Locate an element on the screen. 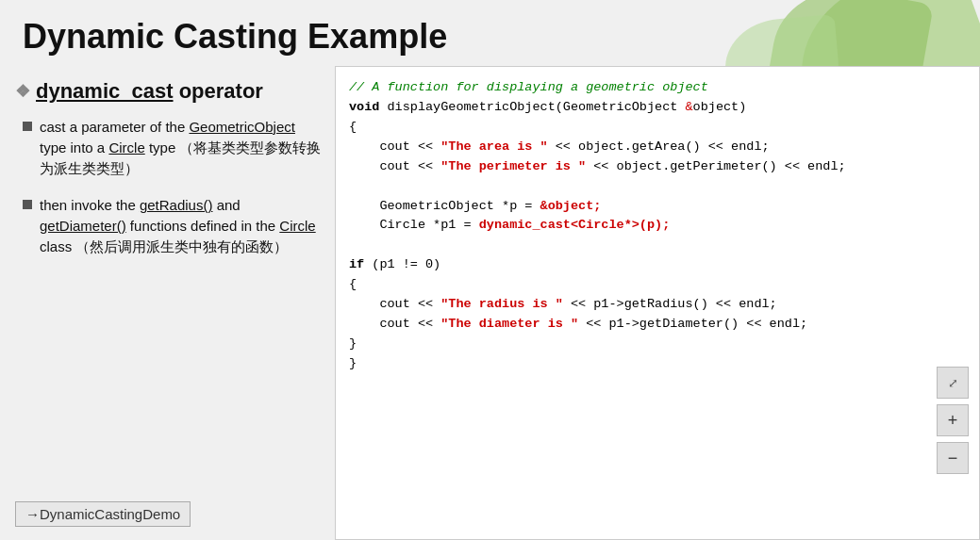 The image size is (980, 540). code-line-1: void displayGeometricObject(GeometricObj… is located at coordinates (657, 107).